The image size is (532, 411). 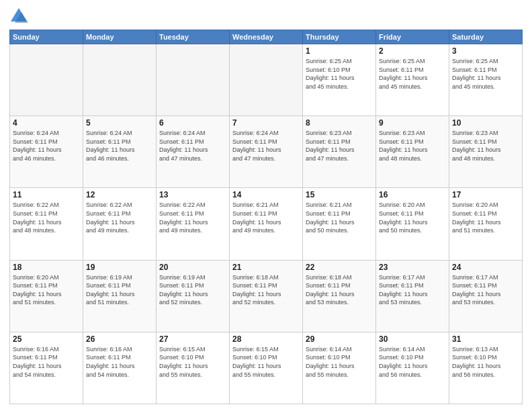 I want to click on day-info: Sunrise: 6:13 AMSunset: 6:10 PMDaylight:…, so click(x=486, y=362).